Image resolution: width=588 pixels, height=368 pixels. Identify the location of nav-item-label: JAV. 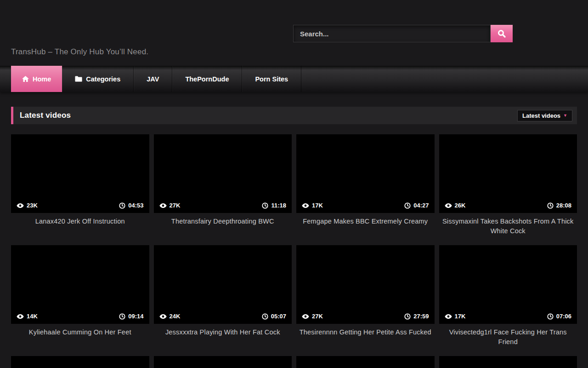
(153, 79).